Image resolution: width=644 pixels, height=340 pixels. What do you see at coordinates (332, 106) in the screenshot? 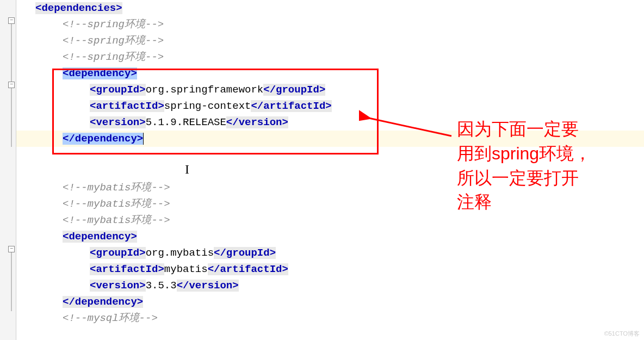
I see `code-line: <artifactId>spring-context</artifactId>` at bounding box center [332, 106].